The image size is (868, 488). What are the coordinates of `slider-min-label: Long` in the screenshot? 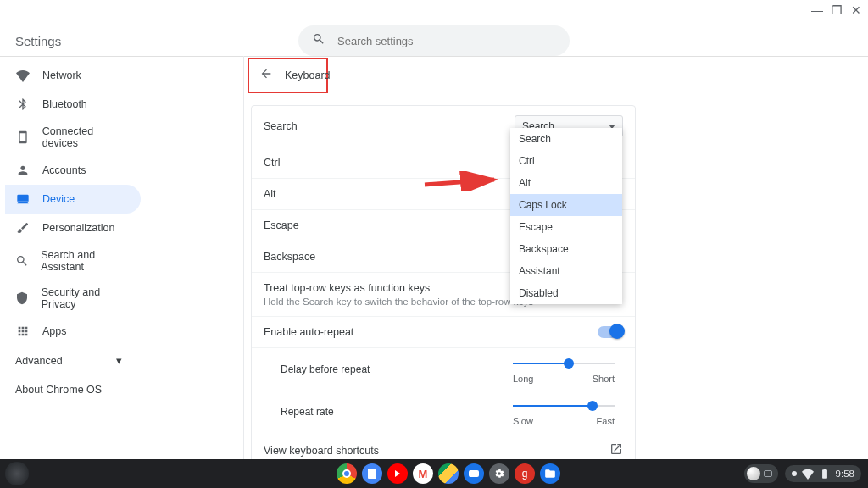 It's located at (523, 379).